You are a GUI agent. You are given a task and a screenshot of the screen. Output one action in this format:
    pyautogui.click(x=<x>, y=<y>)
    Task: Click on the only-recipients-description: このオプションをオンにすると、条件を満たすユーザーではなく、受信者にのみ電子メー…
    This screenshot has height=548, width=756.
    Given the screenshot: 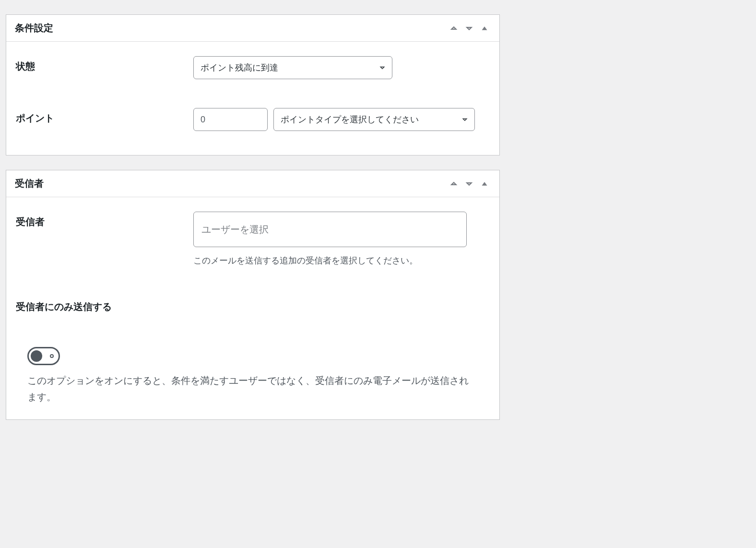 What is the action you would take?
    pyautogui.click(x=248, y=389)
    